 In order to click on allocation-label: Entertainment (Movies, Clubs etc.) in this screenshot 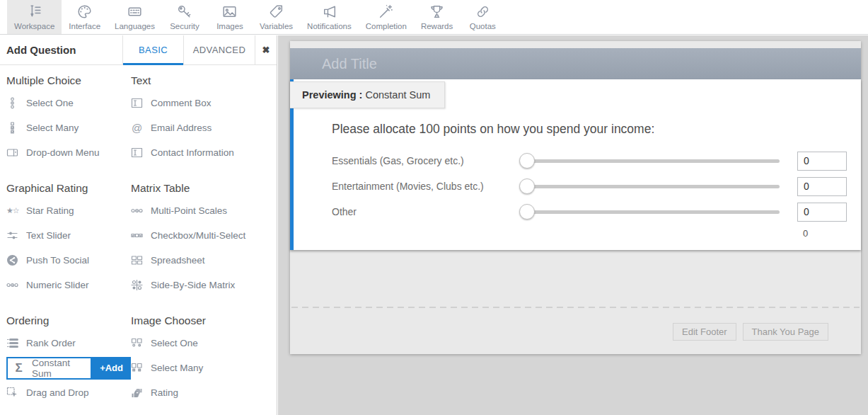, I will do `click(426, 186)`.